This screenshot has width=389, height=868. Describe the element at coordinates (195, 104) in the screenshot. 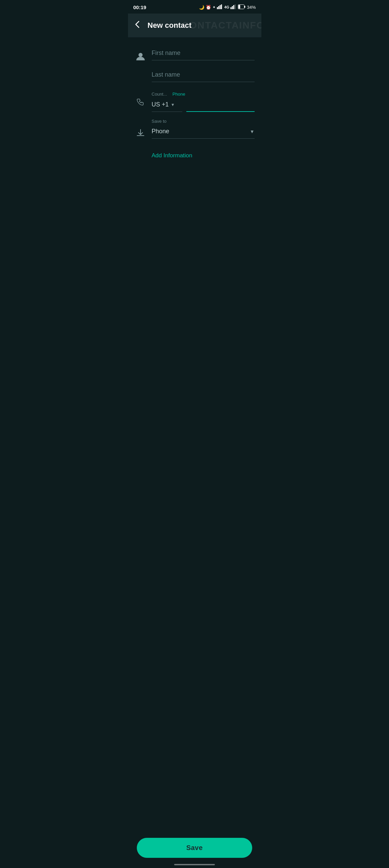

I see `form-container: Count... Phone US +1 ▼ Save to` at that location.